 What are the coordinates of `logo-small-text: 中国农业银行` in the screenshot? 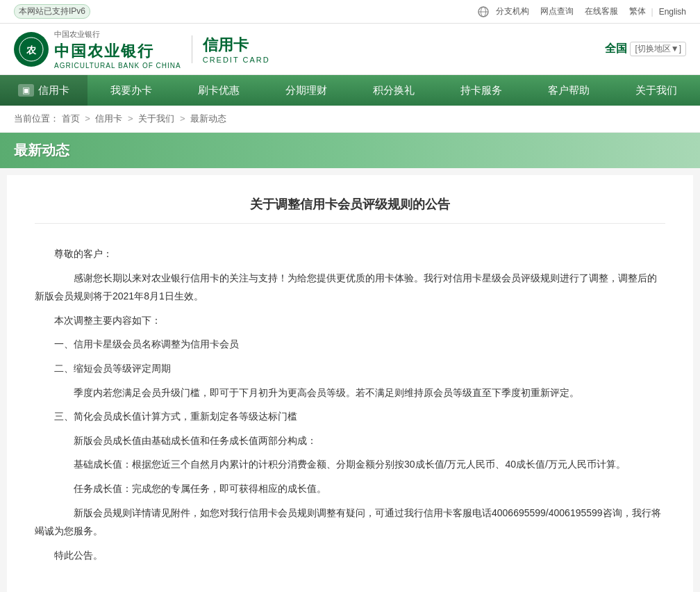 It's located at (118, 35).